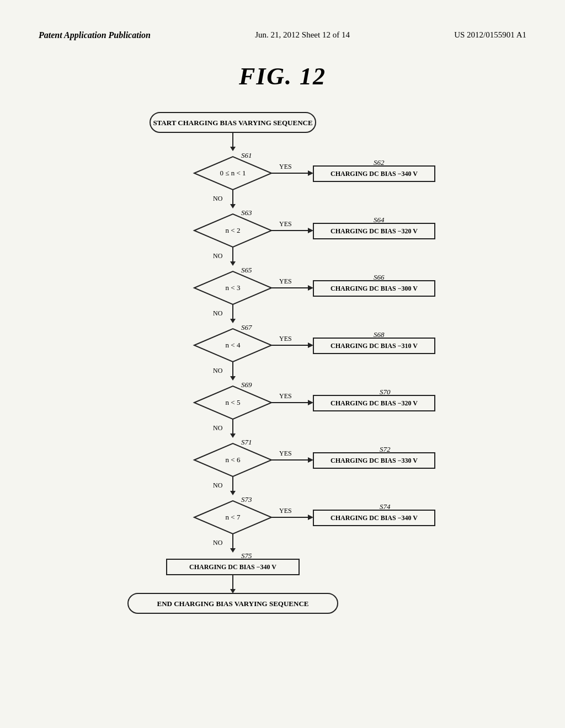 Image resolution: width=565 pixels, height=728 pixels. I want to click on process-final-label: CHARGING DC BIAS −340 V, so click(233, 567).